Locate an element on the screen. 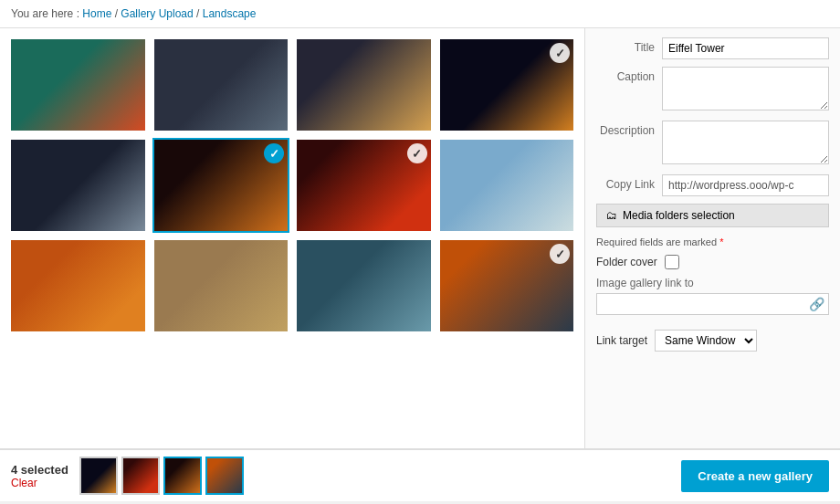  folder-cover-label: Folder cover is located at coordinates (626, 262).